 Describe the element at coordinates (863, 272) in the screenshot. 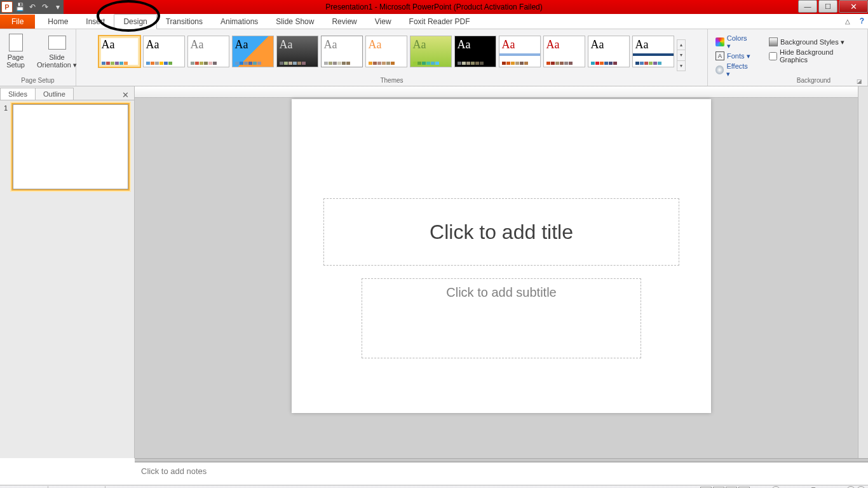

I see `vertical-scrollbar` at that location.